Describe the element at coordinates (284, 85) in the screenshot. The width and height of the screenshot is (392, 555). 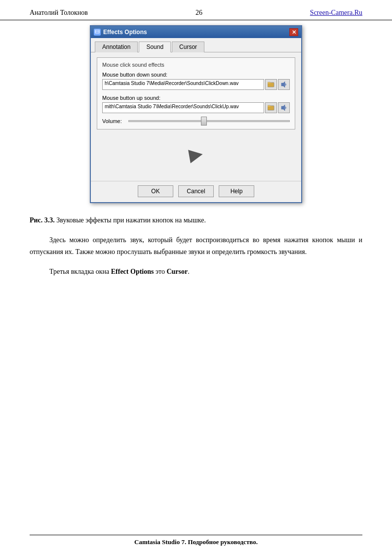
I see `down-sound-play-btn` at that location.